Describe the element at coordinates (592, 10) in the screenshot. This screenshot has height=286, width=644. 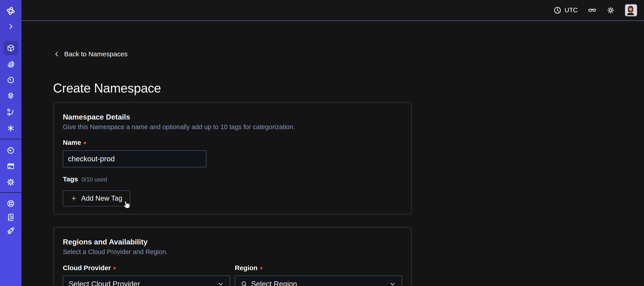
I see `glasses-icon` at that location.